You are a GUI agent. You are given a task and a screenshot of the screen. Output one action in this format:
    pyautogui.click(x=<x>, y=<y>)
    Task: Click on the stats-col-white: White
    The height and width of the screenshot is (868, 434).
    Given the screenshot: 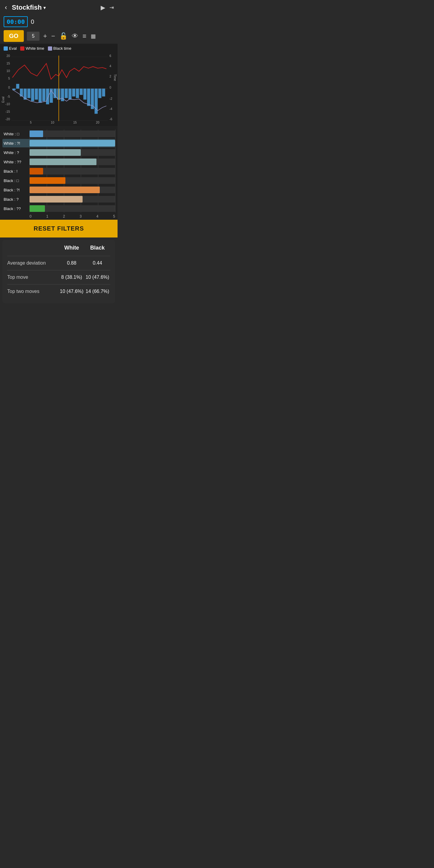 What is the action you would take?
    pyautogui.click(x=71, y=248)
    